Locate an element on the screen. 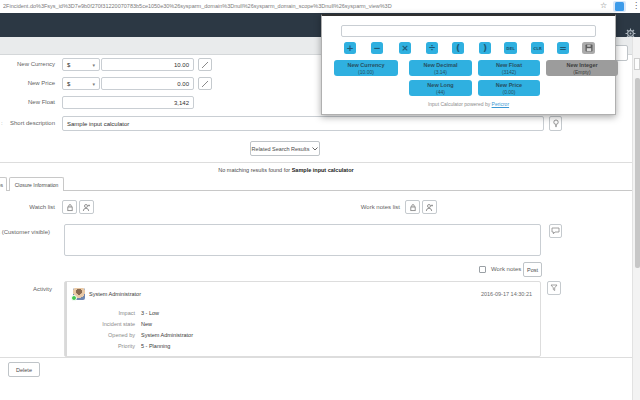  new-currency-calc-button: New Currency (10.00) is located at coordinates (366, 68).